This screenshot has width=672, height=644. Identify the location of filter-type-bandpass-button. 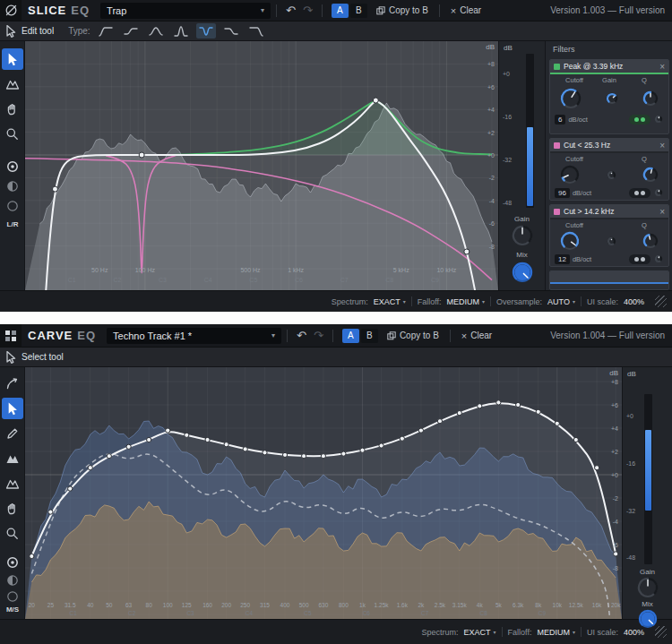
(181, 30).